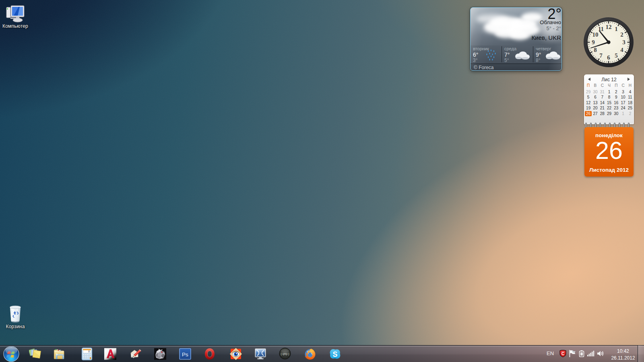 The height and width of the screenshot is (362, 644). What do you see at coordinates (609, 27) in the screenshot?
I see `svg-text: 12` at bounding box center [609, 27].